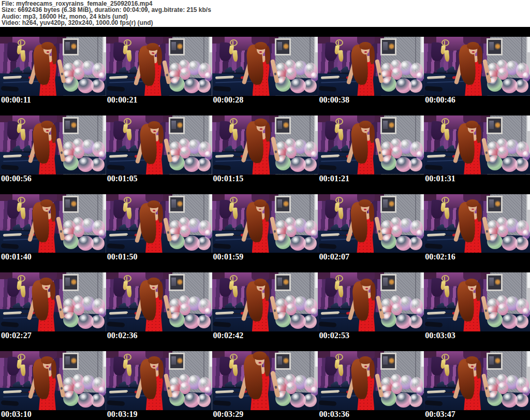 This screenshot has height=420, width=530. I want to click on thumbnail-cell: 00:03:47, so click(477, 381).